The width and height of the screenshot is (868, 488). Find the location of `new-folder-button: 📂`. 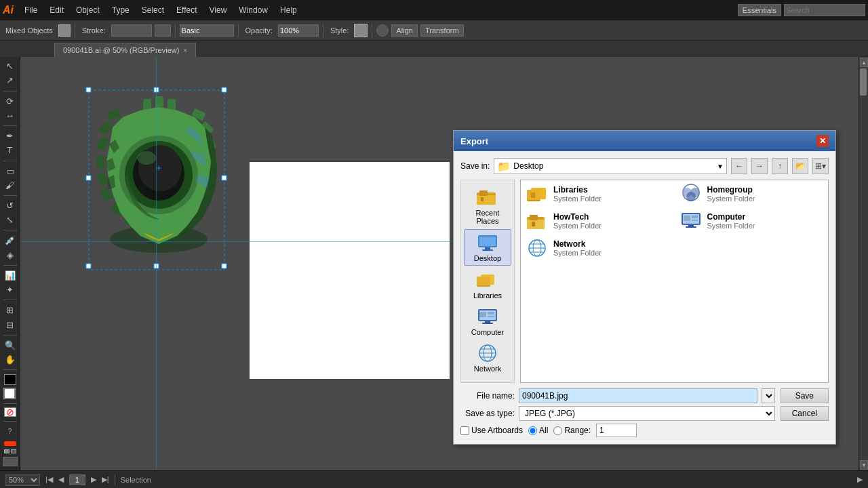

new-folder-button: 📂 is located at coordinates (800, 166).